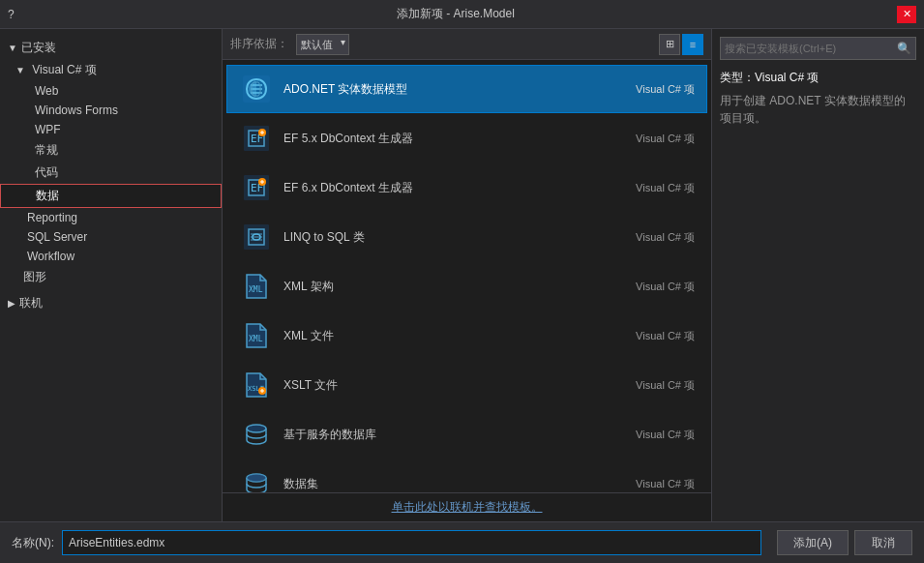 The image size is (924, 563). What do you see at coordinates (456, 139) in the screenshot?
I see `template-name: EF 5.x DbContext 生成器` at bounding box center [456, 139].